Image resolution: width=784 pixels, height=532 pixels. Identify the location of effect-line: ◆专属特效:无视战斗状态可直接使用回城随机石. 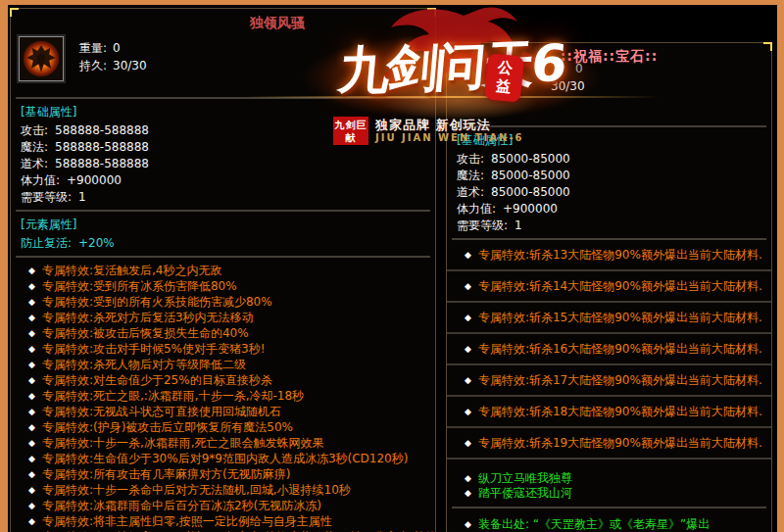
(231, 411).